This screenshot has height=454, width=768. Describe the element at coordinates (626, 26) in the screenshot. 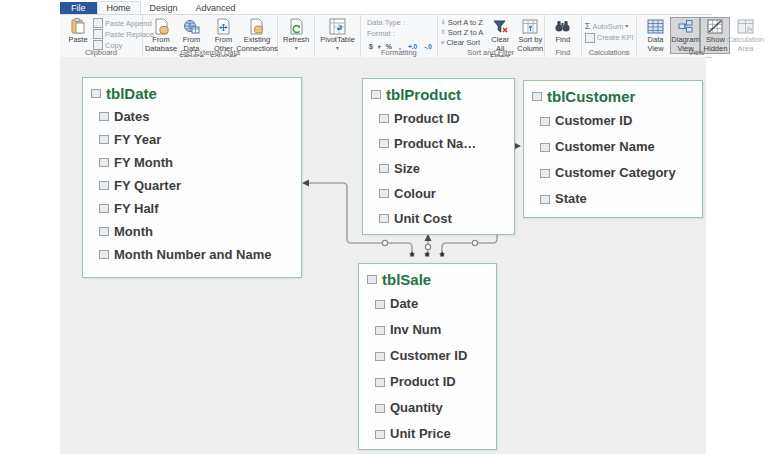

I see `autosum-dropdown-icon: ▾` at that location.